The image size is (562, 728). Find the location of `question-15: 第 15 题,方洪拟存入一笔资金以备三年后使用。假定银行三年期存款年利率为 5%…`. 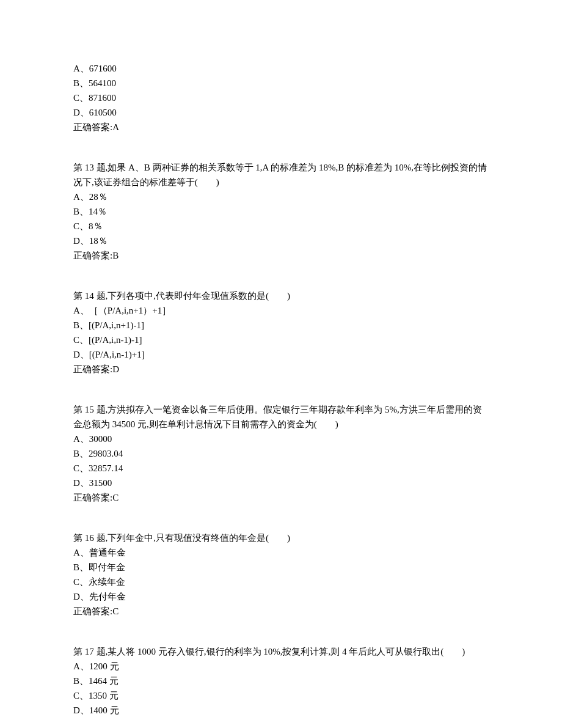

question-15: 第 15 题,方洪拟存入一笔资金以备三年后使用。假定银行三年期存款年利率为 5%… is located at coordinates (281, 454).